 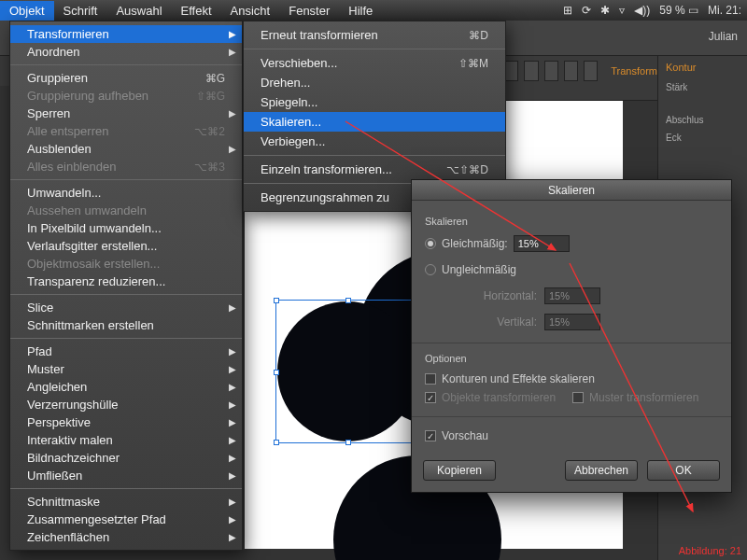 What do you see at coordinates (568, 10) in the screenshot?
I see `dropbox-icon: ⊞` at bounding box center [568, 10].